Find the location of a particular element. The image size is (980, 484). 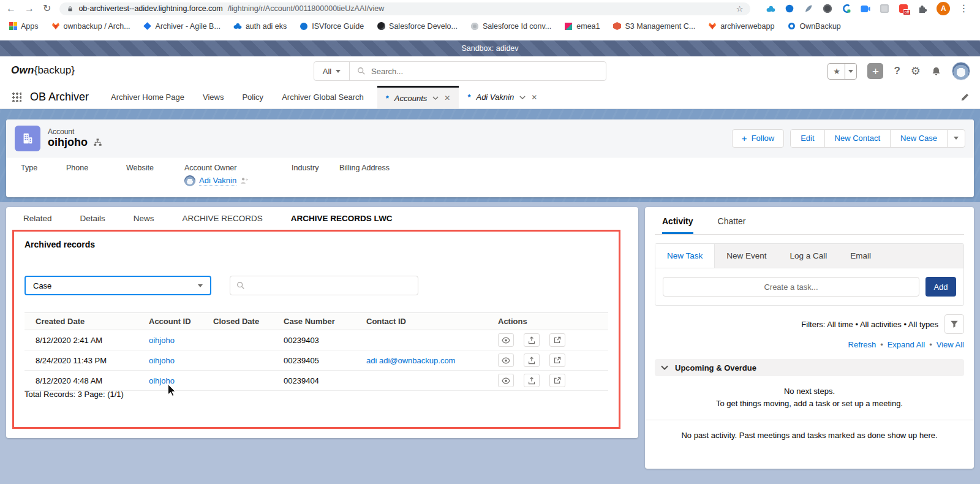

composer-tabs: New TaskNew EventLog a CallEmail is located at coordinates (810, 256).